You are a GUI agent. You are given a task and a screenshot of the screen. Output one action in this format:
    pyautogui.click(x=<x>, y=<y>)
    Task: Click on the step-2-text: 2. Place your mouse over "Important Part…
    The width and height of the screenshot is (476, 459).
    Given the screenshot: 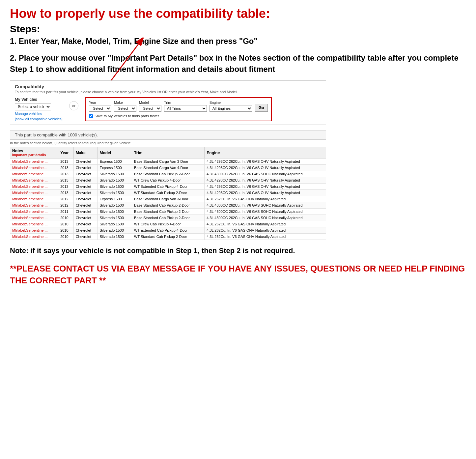 What is the action you would take?
    pyautogui.click(x=238, y=63)
    